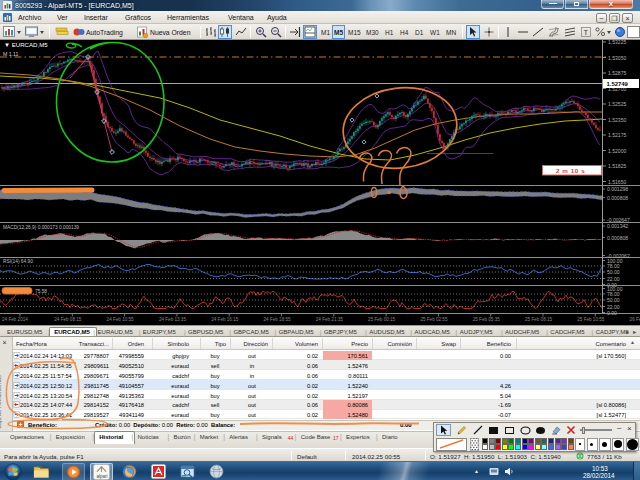  What do you see at coordinates (278, 320) in the screenshot?
I see `svg-text: 24 Feb 18:55` at bounding box center [278, 320].